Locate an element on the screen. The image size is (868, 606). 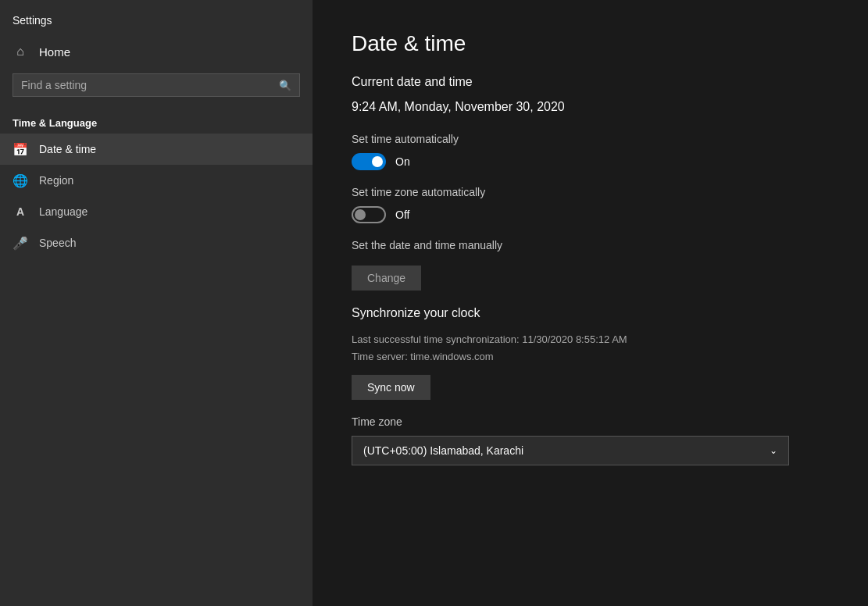
set-timezone-auto-track is located at coordinates (369, 215).